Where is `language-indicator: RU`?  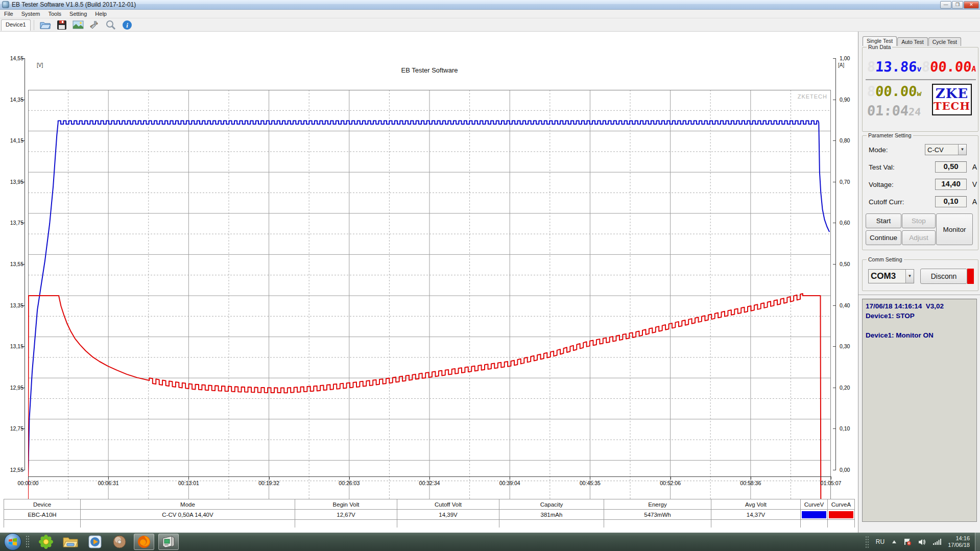 language-indicator: RU is located at coordinates (880, 542).